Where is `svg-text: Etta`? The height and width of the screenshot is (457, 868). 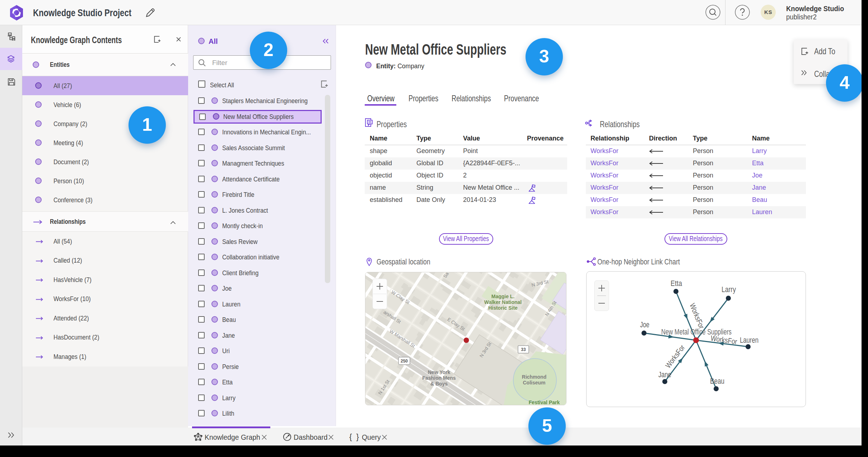 svg-text: Etta is located at coordinates (676, 283).